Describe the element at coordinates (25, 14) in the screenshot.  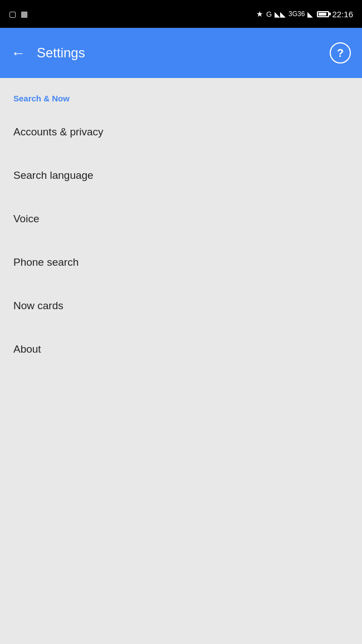
I see `screen-icon: ▦` at that location.